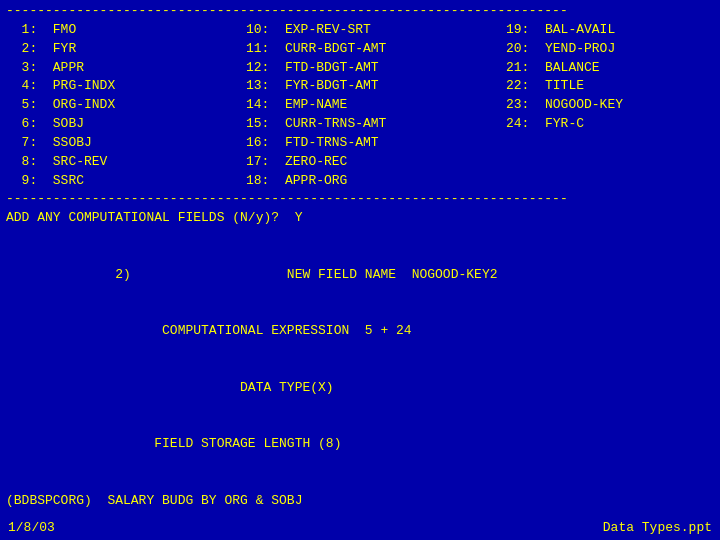 Image resolution: width=720 pixels, height=540 pixels. Describe the element at coordinates (126, 86) in the screenshot. I see `field-row: 4: PRG-INDX` at that location.